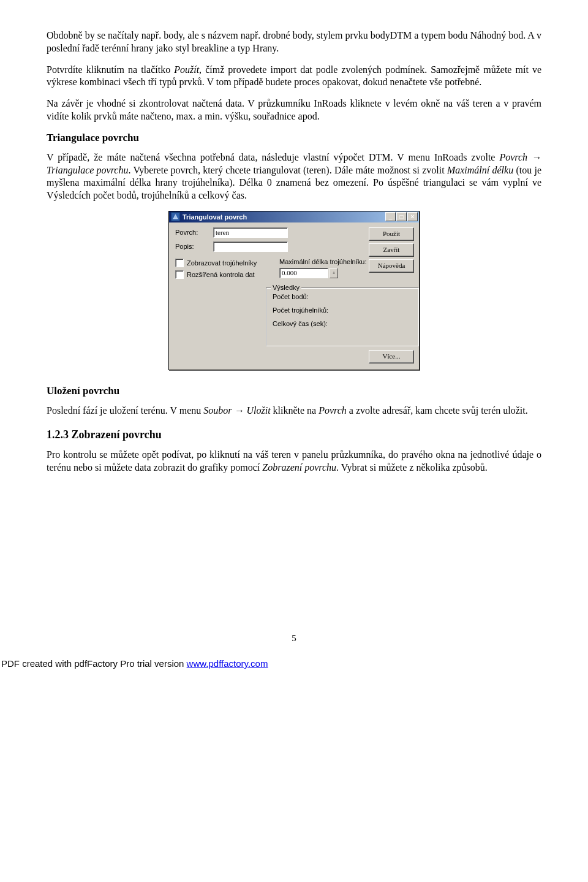  What do you see at coordinates (294, 411) in the screenshot?
I see `paragraph: Poslední fází je uložení terénu. V menu …` at bounding box center [294, 411].